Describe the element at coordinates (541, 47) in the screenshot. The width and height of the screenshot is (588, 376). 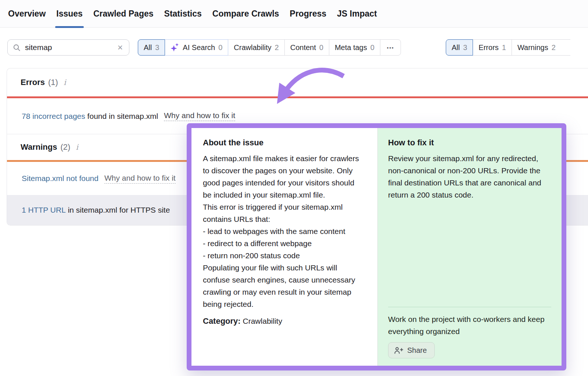
I see `filter-warnings: Warnings 2` at that location.